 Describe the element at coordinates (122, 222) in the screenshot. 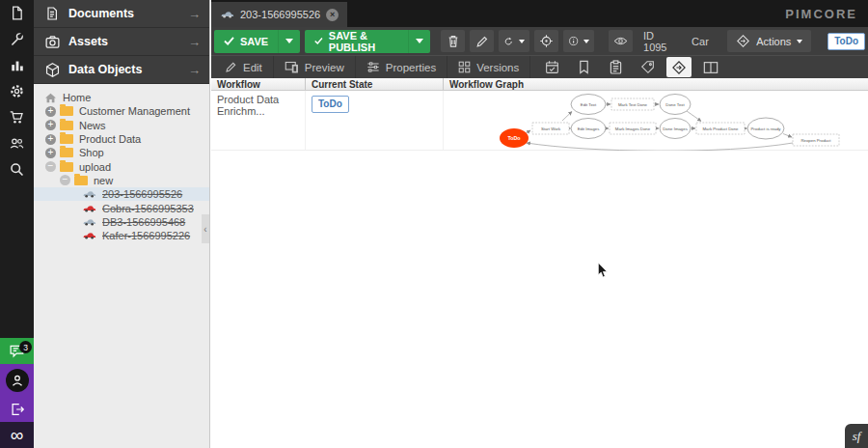

I see `tree-item-db3-1566995468: DB3-1566995468` at that location.